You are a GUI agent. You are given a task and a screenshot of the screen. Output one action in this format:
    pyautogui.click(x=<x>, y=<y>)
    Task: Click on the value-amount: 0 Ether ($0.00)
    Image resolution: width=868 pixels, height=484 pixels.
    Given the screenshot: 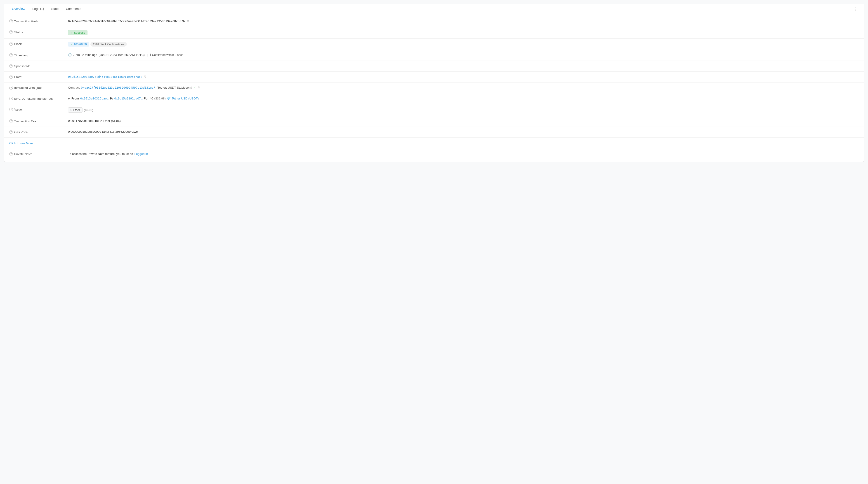 What is the action you would take?
    pyautogui.click(x=463, y=110)
    